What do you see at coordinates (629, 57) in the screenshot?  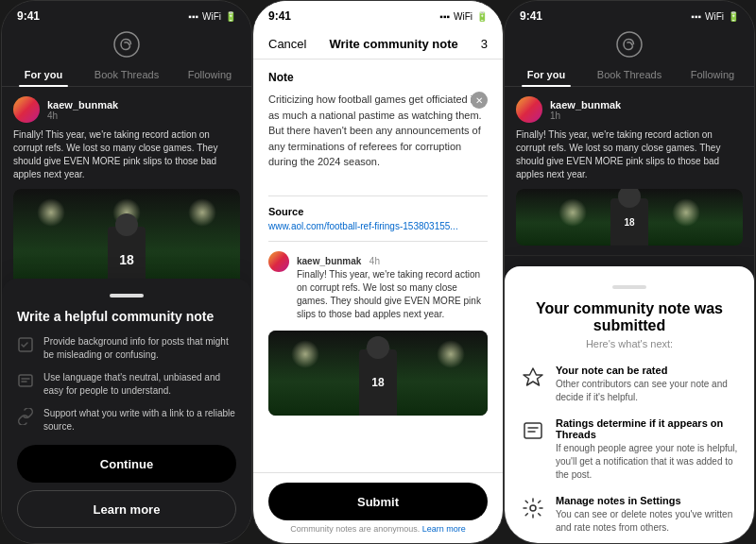 I see `app-header-right: For you Book Threads Following` at bounding box center [629, 57].